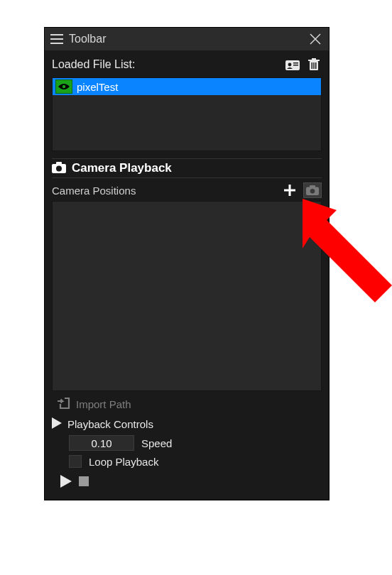 Image resolution: width=392 pixels, height=575 pixels. What do you see at coordinates (187, 87) in the screenshot?
I see `file-list-item: pixelTest` at bounding box center [187, 87].